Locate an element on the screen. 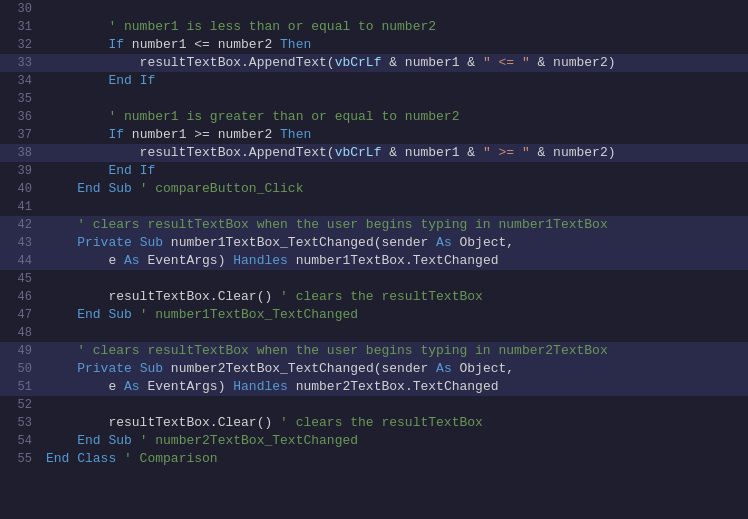 The width and height of the screenshot is (748, 519). code-line: 55End Class ' Comparison is located at coordinates (374, 459).